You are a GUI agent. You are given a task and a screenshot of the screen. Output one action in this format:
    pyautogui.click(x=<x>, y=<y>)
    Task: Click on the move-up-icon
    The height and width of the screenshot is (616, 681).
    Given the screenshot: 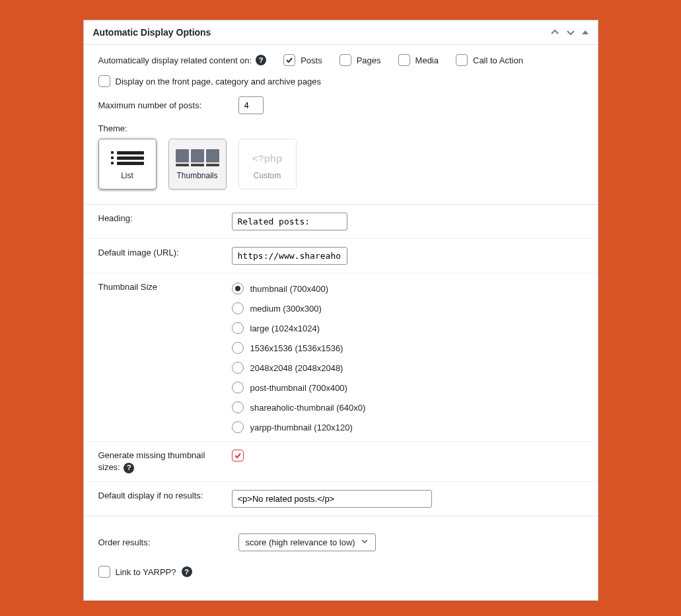 What is the action you would take?
    pyautogui.click(x=555, y=32)
    